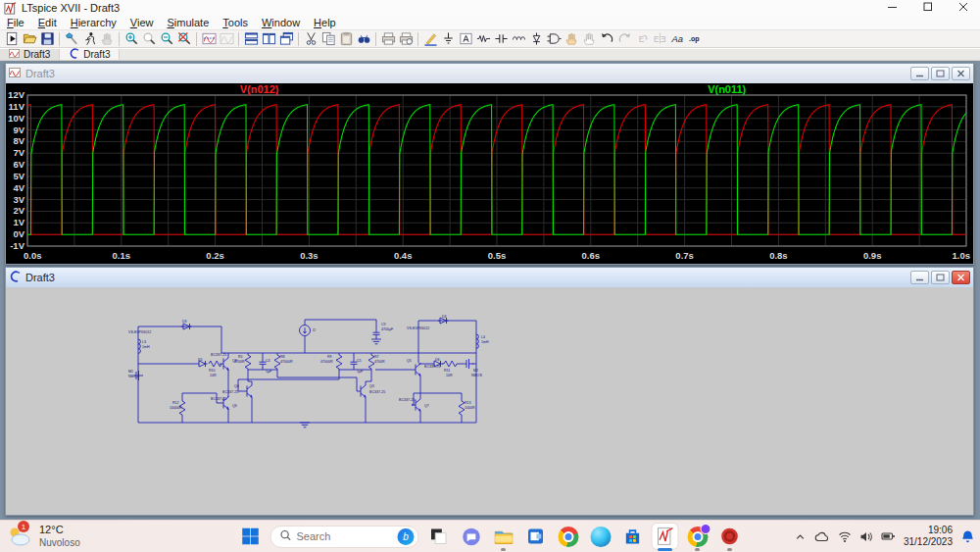 The height and width of the screenshot is (552, 980). Describe the element at coordinates (146, 347) in the screenshot. I see `component-label: 1mH` at that location.